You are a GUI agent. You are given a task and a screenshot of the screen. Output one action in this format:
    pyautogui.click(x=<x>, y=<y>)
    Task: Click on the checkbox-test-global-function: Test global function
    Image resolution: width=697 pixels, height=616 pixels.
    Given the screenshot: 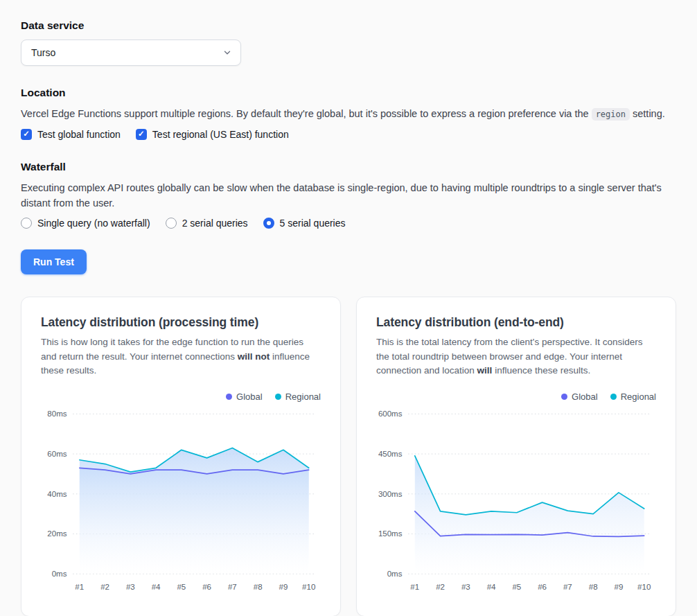 What is the action you would take?
    pyautogui.click(x=71, y=134)
    